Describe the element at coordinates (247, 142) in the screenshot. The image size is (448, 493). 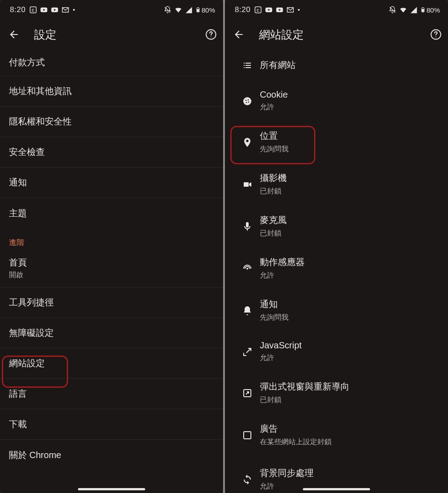
I see `location-icon` at that location.